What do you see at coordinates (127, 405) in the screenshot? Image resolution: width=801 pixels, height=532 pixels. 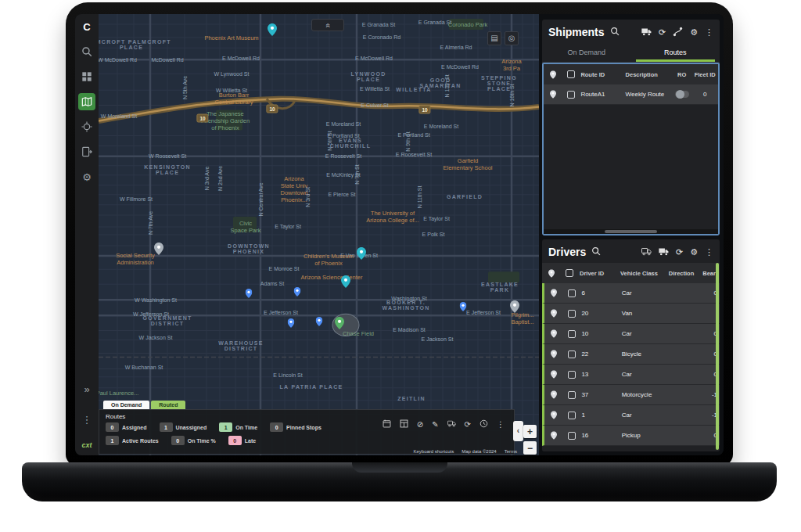 I see `routes-overlay-tab: On Demand` at bounding box center [127, 405].